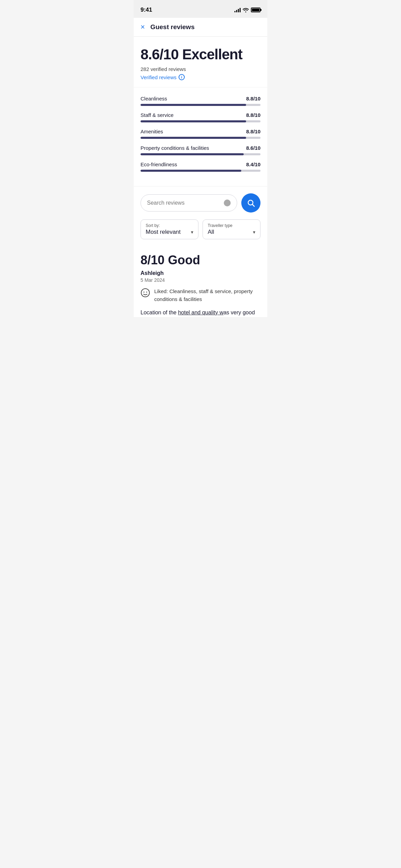  Describe the element at coordinates (246, 10) in the screenshot. I see `wifi-icon` at that location.